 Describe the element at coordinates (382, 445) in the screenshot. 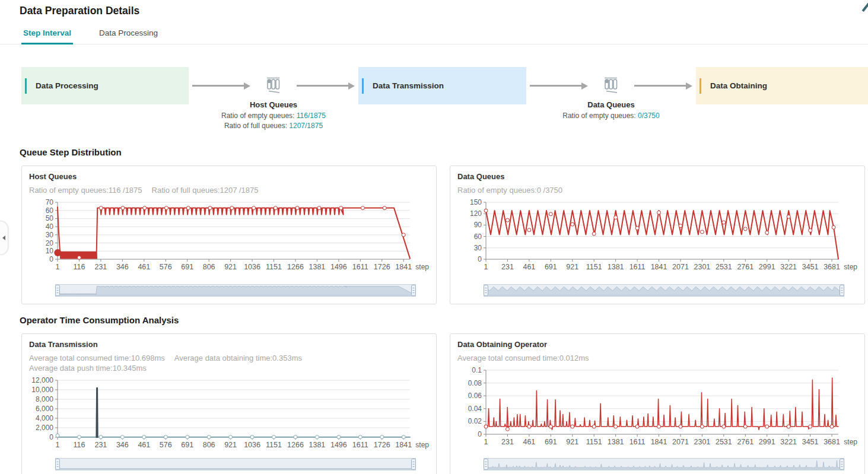

I see `svg-text: 1726` at that location.